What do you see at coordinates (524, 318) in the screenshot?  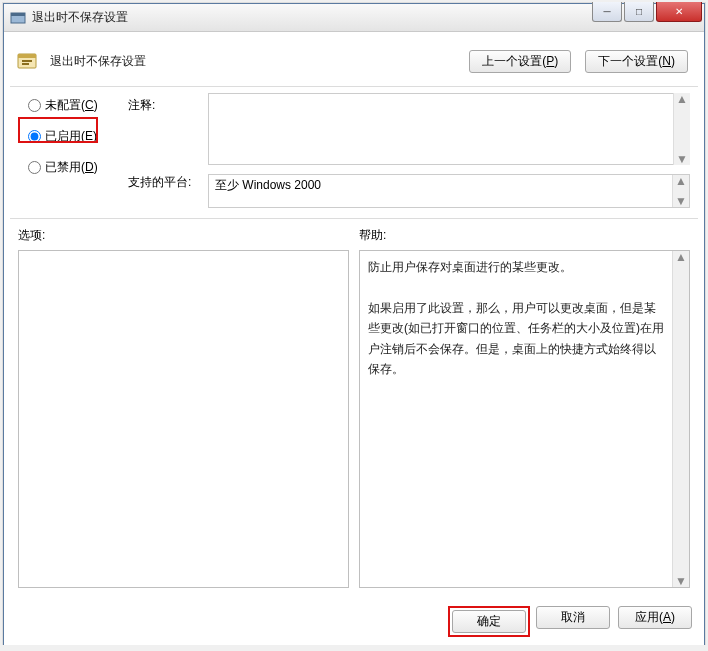 I see `help-text: 防止用户保存对桌面进行的某些更改。 如果启用了此设置，那么，用户可以更改桌面，但…` at bounding box center [524, 318].